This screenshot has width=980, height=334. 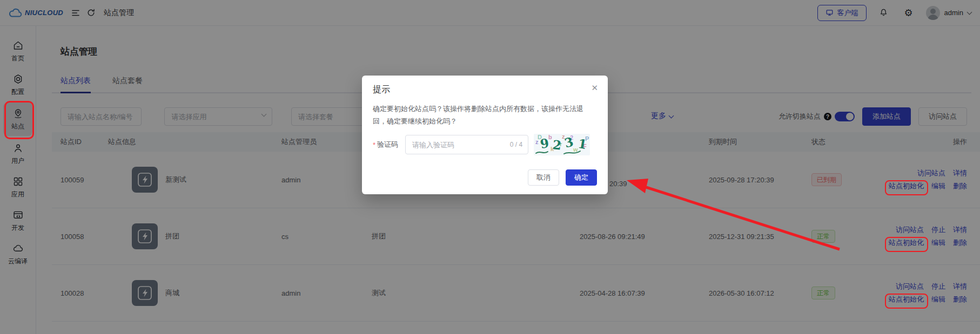 What do you see at coordinates (485, 135) in the screenshot?
I see `confirm-dialog: 提示 ✕ 确定要初始化站点吗？该操作将删除站点内所有数据，该操作无法退回，确定要…` at bounding box center [485, 135].